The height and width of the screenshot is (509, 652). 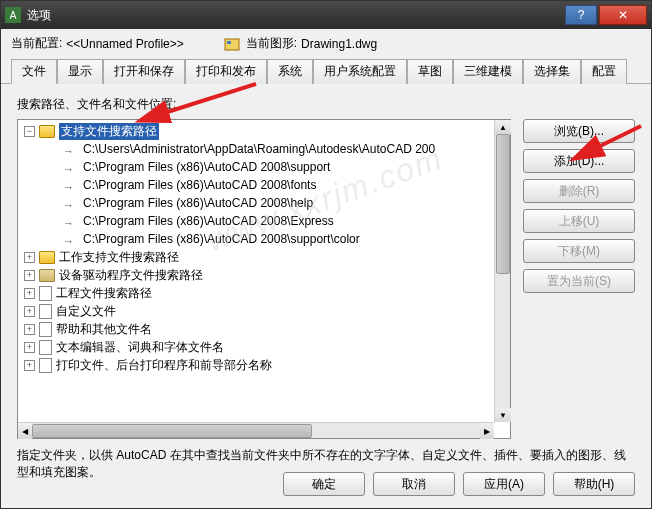 I want to click on set-current-button: 置为当前(S), so click(x=579, y=281).